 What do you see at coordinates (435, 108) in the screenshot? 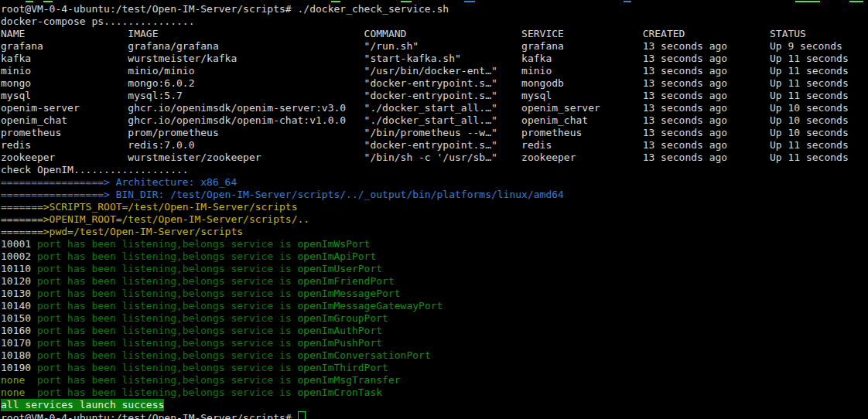
I see `table-row: openim-serverghcr.io/openimsdk/openim-se…` at bounding box center [435, 108].